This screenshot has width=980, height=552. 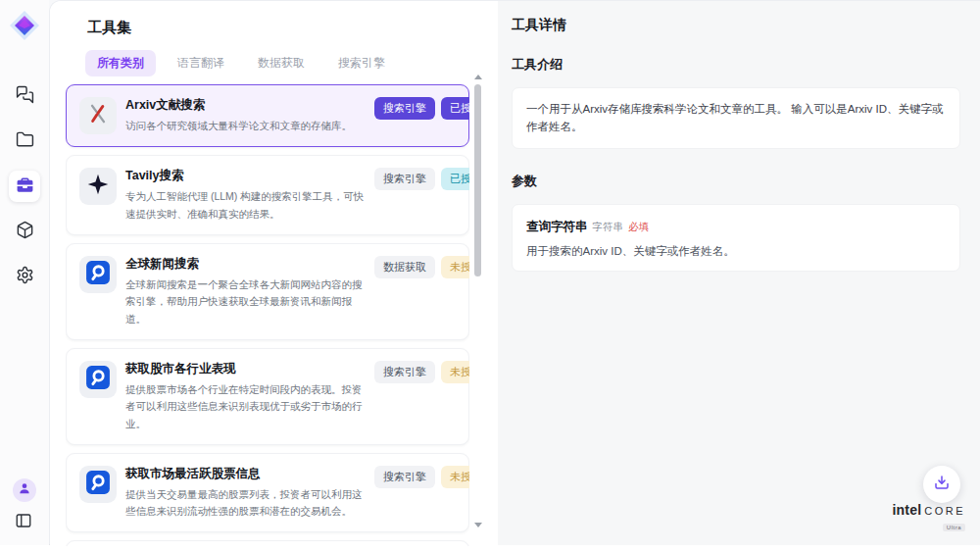 I want to click on core-tier-badge: Ultra, so click(x=955, y=527).